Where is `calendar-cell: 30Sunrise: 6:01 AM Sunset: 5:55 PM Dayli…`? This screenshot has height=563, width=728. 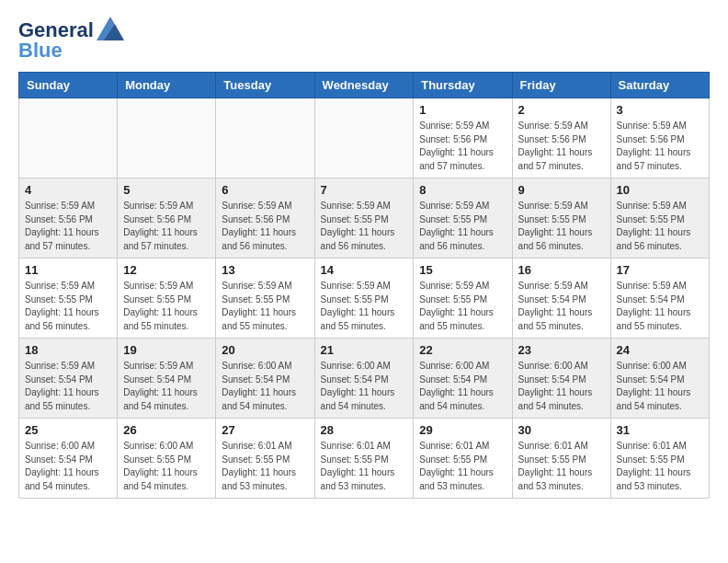
calendar-cell: 30Sunrise: 6:01 AM Sunset: 5:55 PM Dayli… is located at coordinates (561, 458).